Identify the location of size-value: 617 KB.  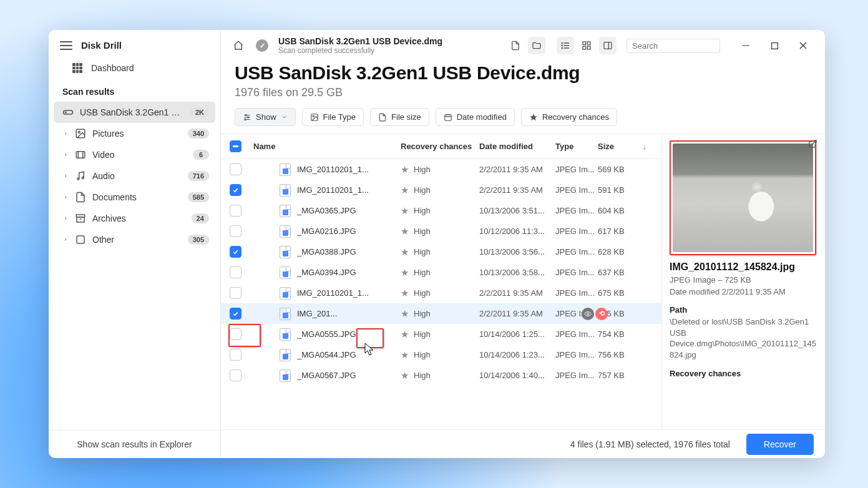
(612, 231).